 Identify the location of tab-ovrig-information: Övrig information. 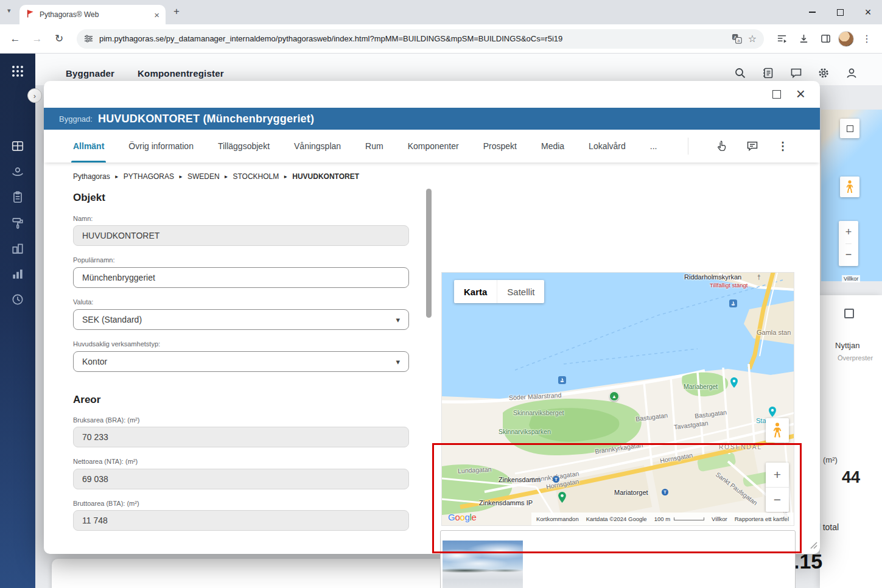
(161, 146).